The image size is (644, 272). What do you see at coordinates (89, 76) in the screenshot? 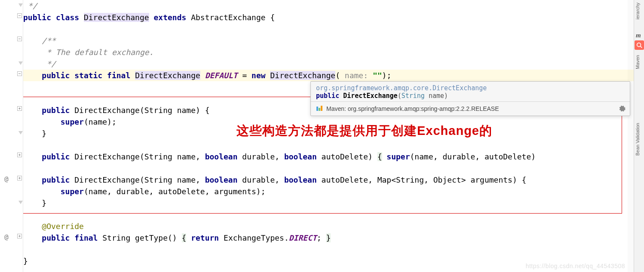
I see `keyword: static` at bounding box center [89, 76].